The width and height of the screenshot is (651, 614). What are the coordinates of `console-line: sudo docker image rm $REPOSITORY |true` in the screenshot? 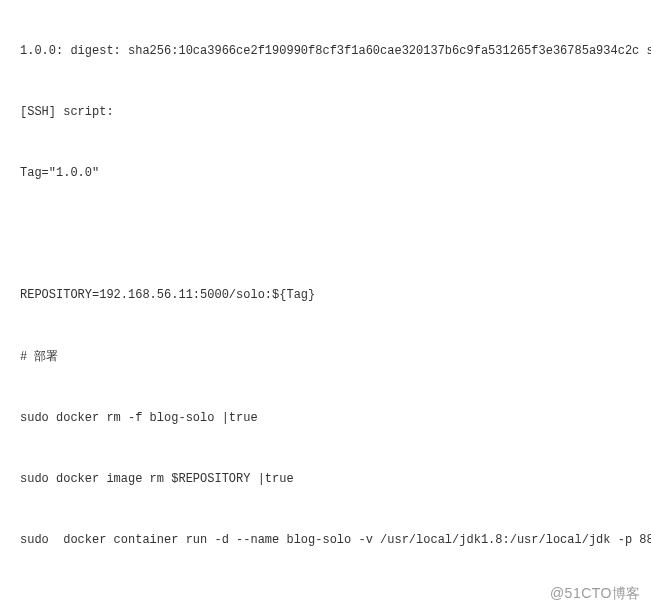 It's located at (336, 479).